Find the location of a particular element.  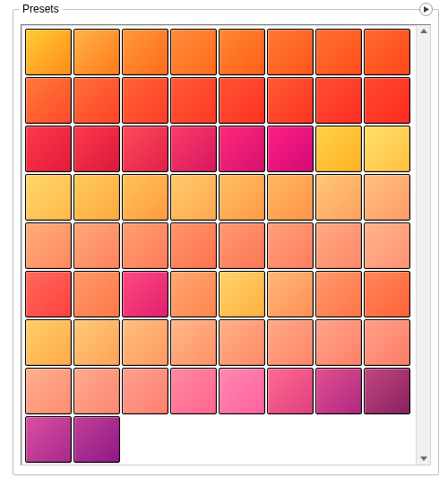

panel-title: Presets is located at coordinates (41, 9).